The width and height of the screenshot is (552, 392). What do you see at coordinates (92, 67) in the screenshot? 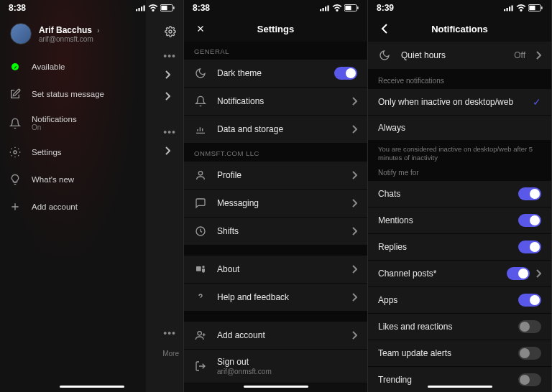
I see `menu-item-available: ✓ Available` at bounding box center [92, 67].